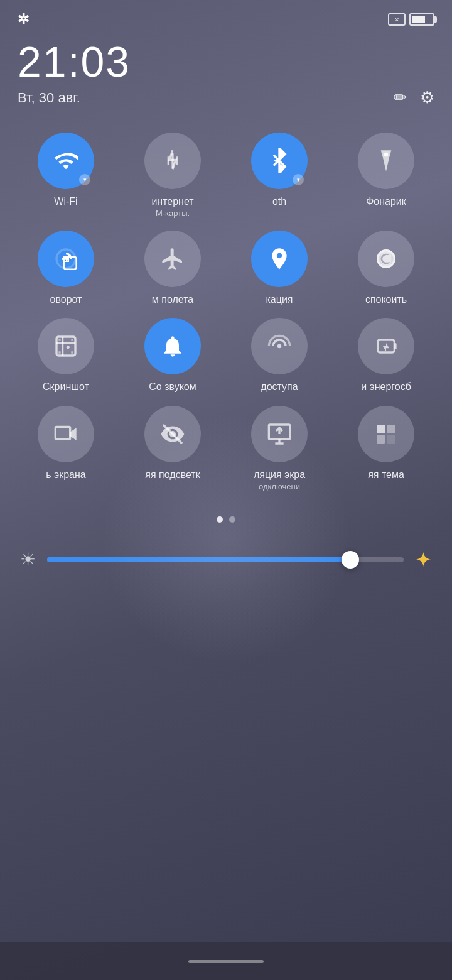 The image size is (452, 980). What do you see at coordinates (66, 268) in the screenshot?
I see `toggle-rotation: оворот` at bounding box center [66, 268].